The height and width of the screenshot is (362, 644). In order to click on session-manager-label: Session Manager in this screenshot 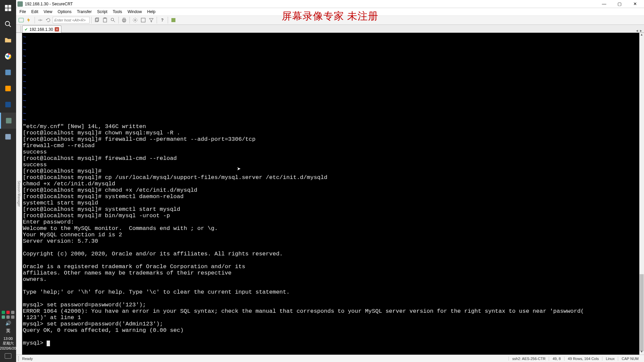, I will do `click(19, 194)`.